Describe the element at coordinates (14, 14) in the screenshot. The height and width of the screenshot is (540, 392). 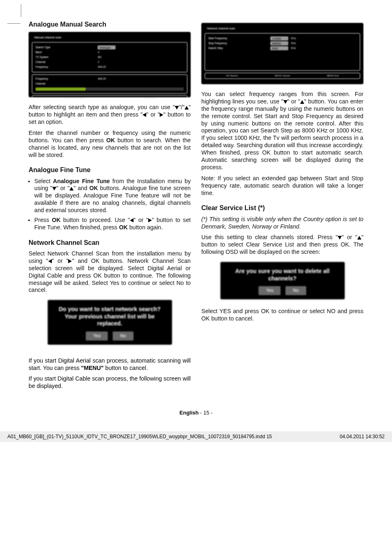
I see `crop-mark` at that location.